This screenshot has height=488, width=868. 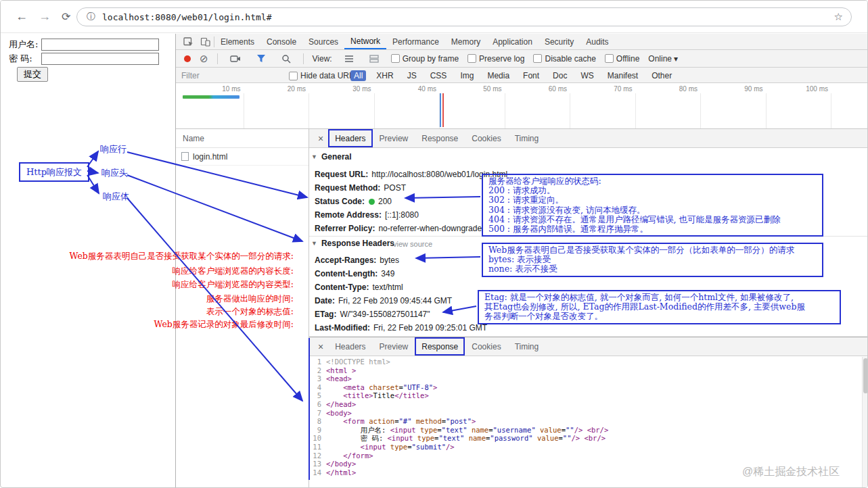 What do you see at coordinates (415, 42) in the screenshot?
I see `tab-performance: Performance` at bounding box center [415, 42].